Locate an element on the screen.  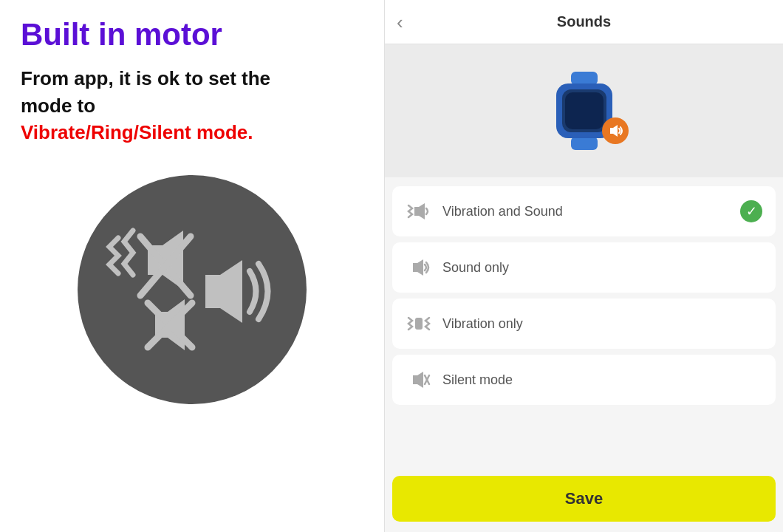
description-line2: mode to is located at coordinates (58, 106).